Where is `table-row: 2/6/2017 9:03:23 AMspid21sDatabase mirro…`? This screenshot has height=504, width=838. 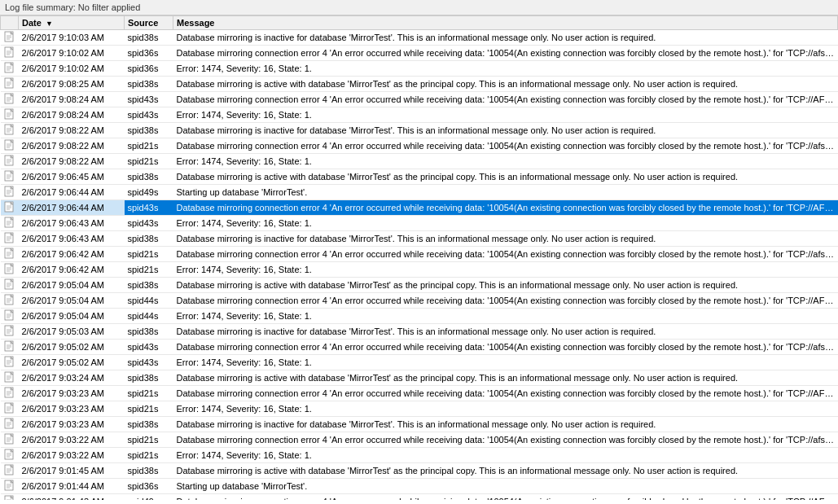
table-row: 2/6/2017 9:03:23 AMspid21sDatabase mirro… is located at coordinates (419, 394).